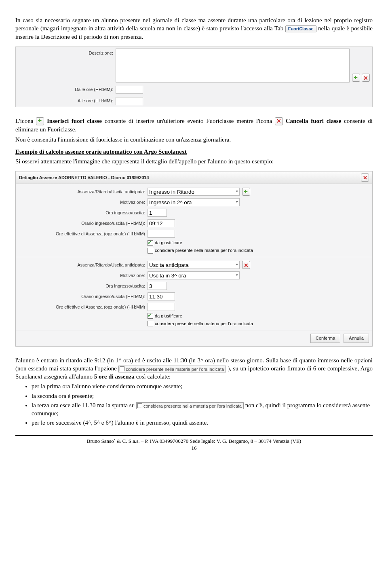 This screenshot has height=588, width=388. What do you see at coordinates (202, 404) in the screenshot?
I see `calculation-bullets: per la prima ora l'alunno viene consider…` at bounding box center [202, 404].